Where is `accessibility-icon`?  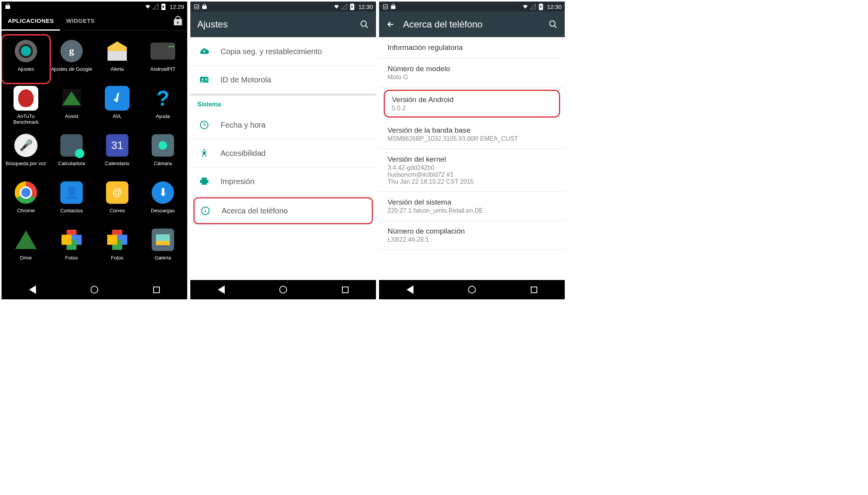 accessibility-icon is located at coordinates (204, 153).